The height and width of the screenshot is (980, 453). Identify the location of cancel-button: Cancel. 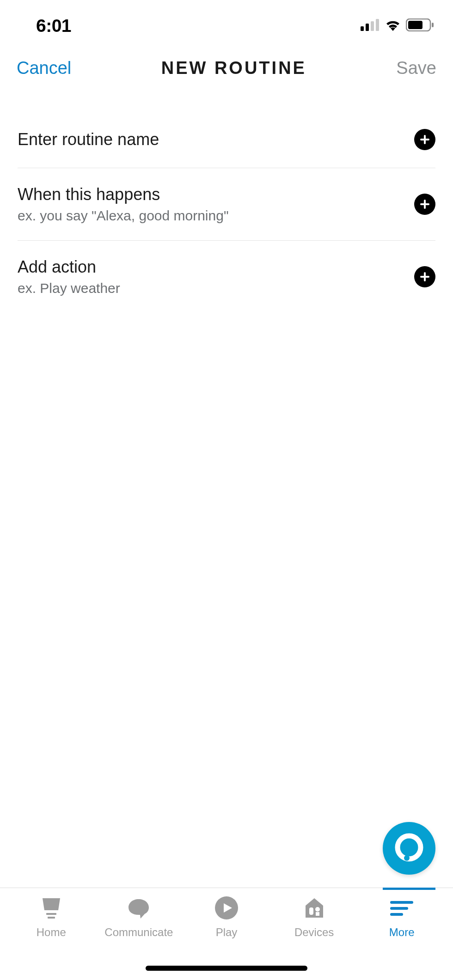
(44, 68).